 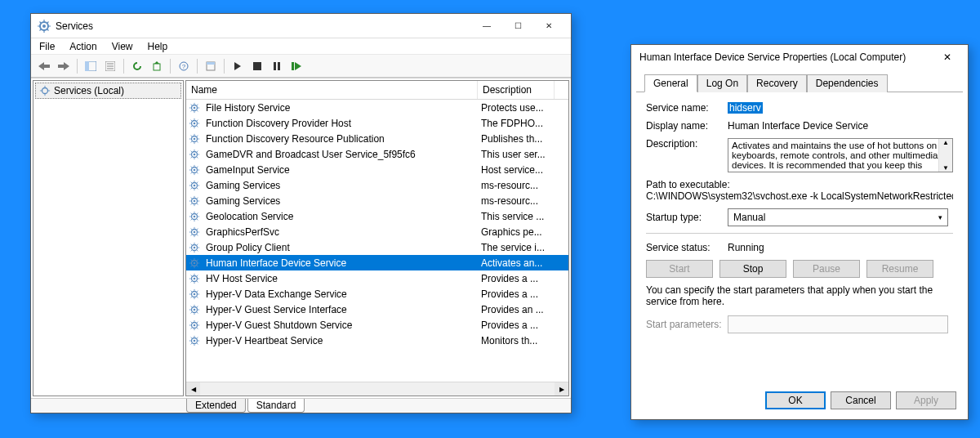 What do you see at coordinates (340, 294) in the screenshot?
I see `cell-name: Hyper-V Data Exchange Service` at bounding box center [340, 294].